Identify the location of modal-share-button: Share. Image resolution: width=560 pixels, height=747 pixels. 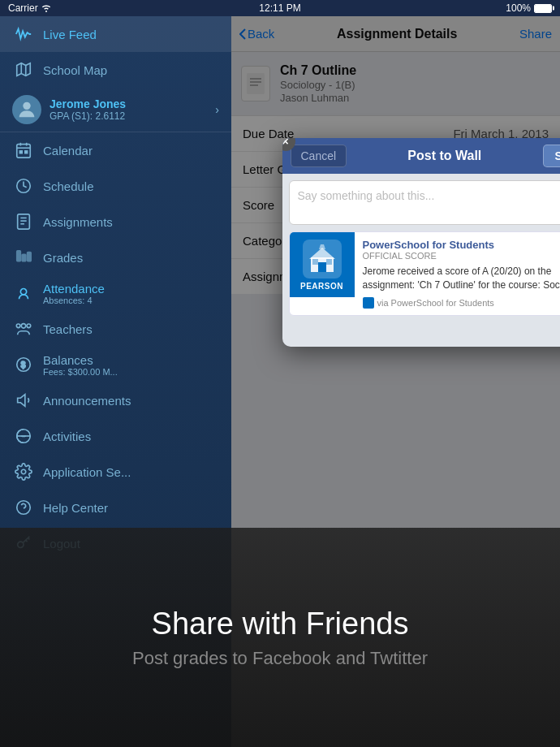
(552, 156).